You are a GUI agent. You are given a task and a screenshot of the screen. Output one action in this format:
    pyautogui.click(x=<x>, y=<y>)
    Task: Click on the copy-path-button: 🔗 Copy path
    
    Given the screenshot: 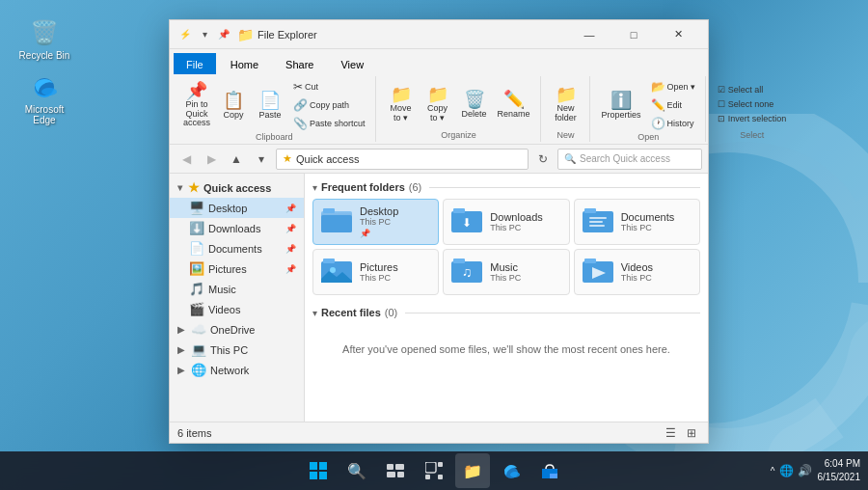 What is the action you would take?
    pyautogui.click(x=330, y=105)
    